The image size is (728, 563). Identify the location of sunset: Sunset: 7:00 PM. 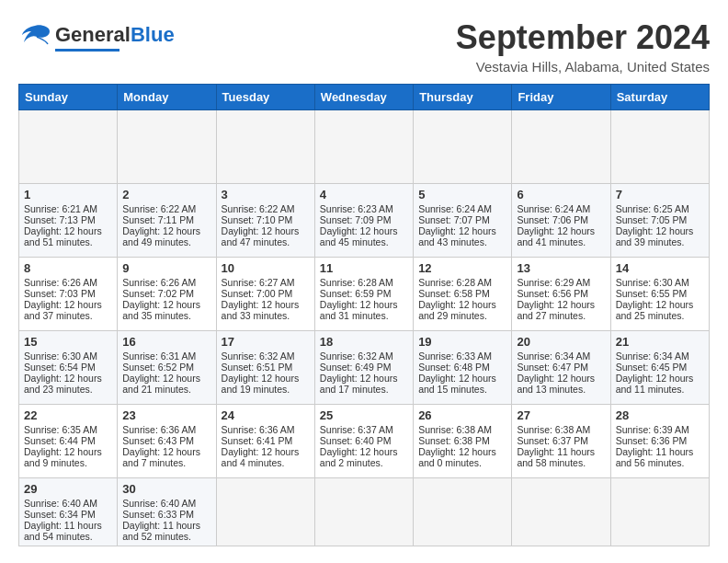
(257, 293).